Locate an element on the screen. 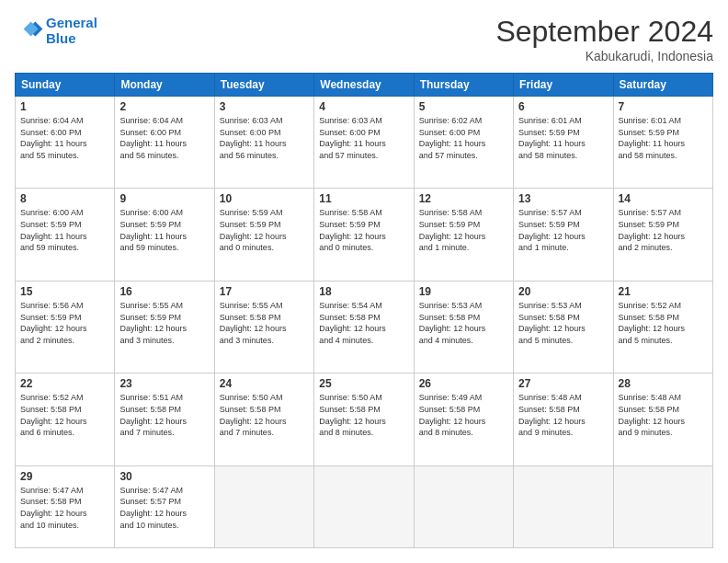 The width and height of the screenshot is (728, 563). day-info: Sunrise: 5:49 AM Sunset: 5:58 PM Dayligh… is located at coordinates (463, 415).